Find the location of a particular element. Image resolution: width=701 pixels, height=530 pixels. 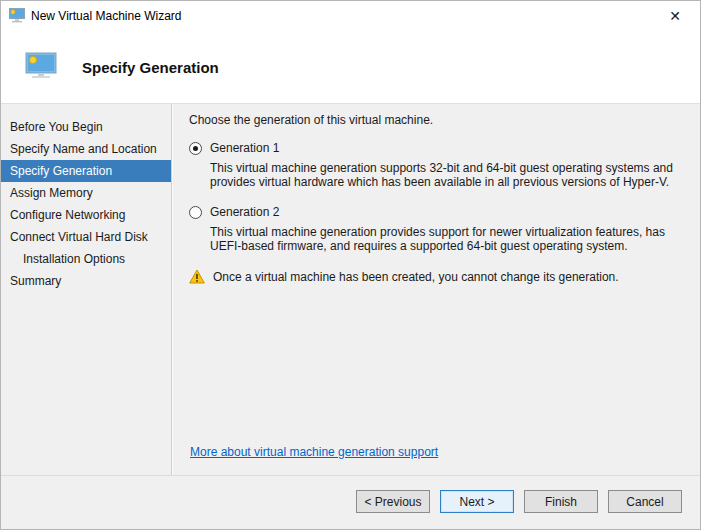

sidebar-item-connect-virtual-hard-disk: Connect Virtual Hard Disk is located at coordinates (86, 237).